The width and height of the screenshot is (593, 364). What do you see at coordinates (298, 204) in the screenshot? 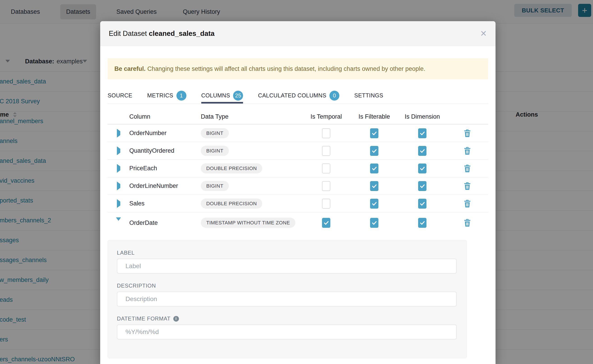
I see `column-row-sales: SalesDOUBLE PRECISION` at bounding box center [298, 204].